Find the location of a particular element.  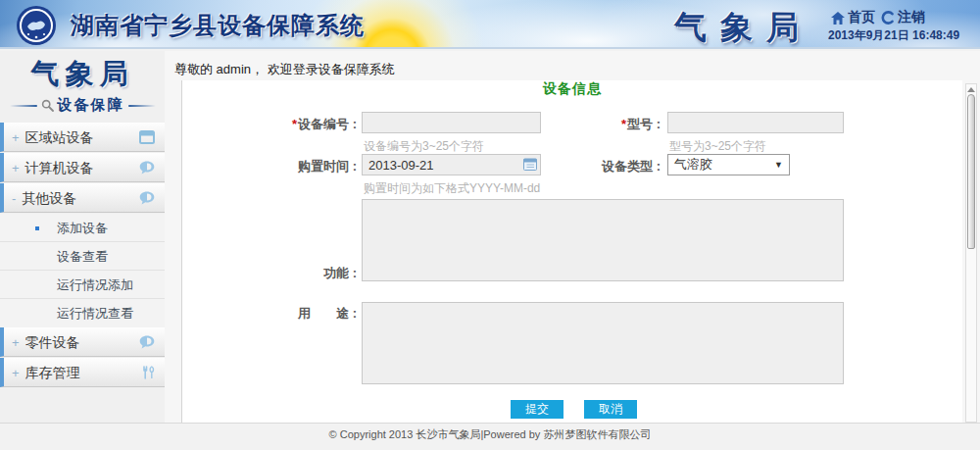

usage-textarea is located at coordinates (603, 343).